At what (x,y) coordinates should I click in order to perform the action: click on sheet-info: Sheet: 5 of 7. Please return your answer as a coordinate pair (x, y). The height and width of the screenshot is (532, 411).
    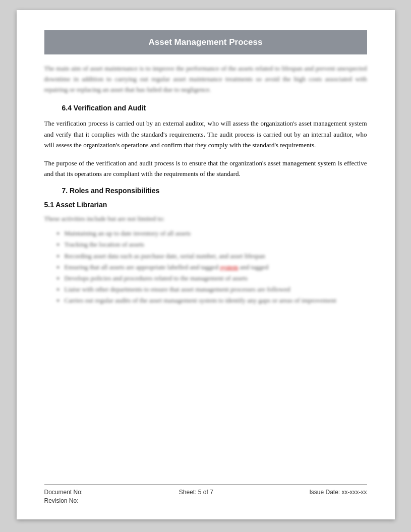
    Looking at the image, I should click on (196, 492).